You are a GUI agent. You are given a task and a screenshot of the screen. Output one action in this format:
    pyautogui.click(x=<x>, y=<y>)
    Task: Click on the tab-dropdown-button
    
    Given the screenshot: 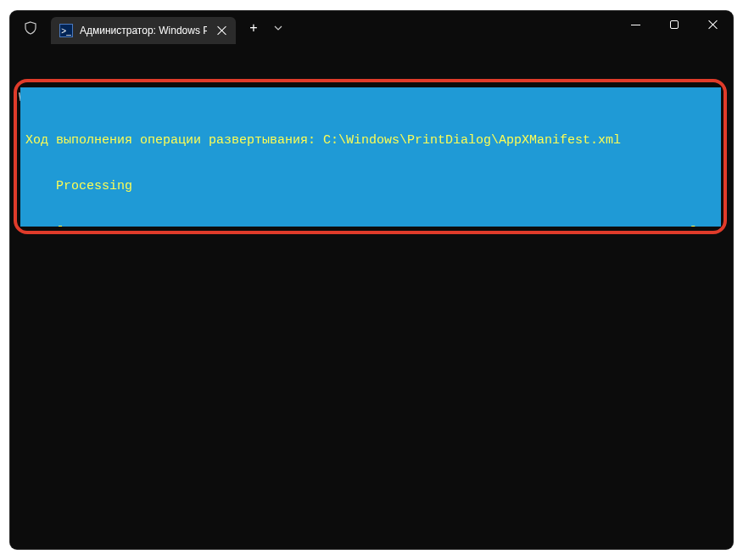 What is the action you would take?
    pyautogui.click(x=278, y=28)
    